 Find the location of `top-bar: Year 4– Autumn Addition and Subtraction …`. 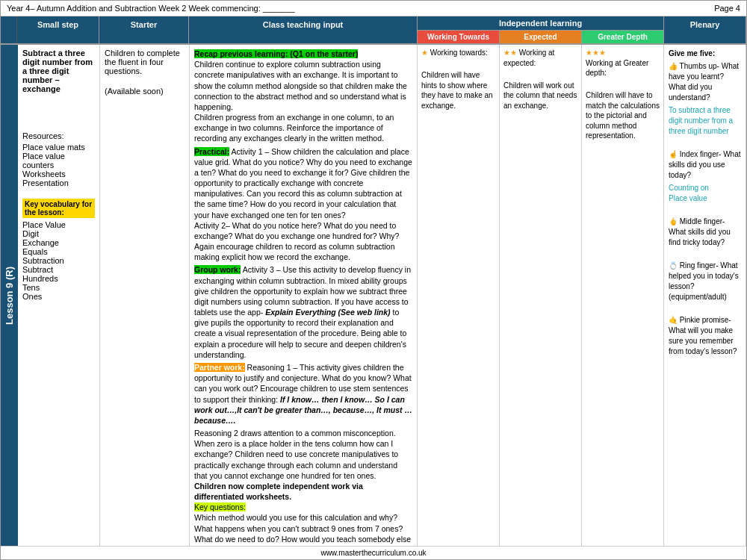

top-bar: Year 4– Autumn Addition and Subtraction … is located at coordinates (374, 9).